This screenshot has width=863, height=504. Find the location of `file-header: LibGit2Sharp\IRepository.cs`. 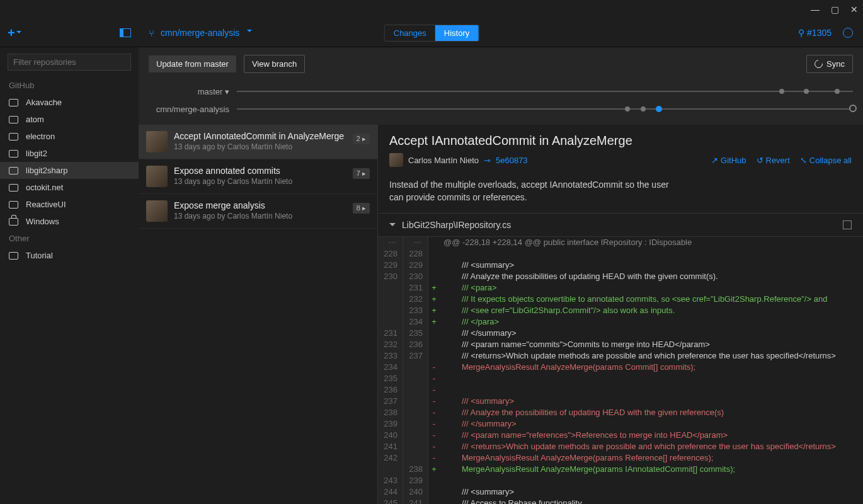

file-header: LibGit2Sharp\IRepository.cs is located at coordinates (620, 225).